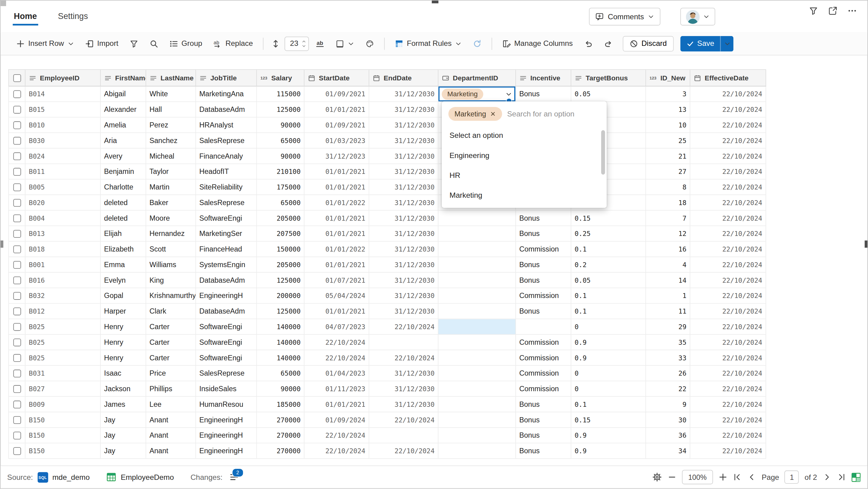 This screenshot has width=868, height=489. I want to click on zoom-level: 100%, so click(698, 477).